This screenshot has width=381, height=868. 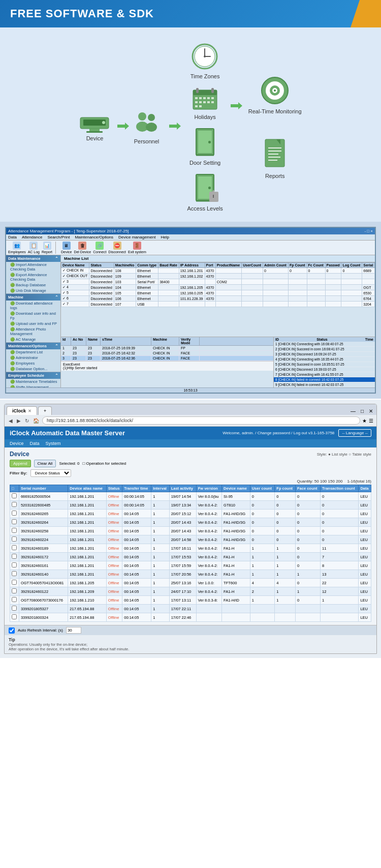 What do you see at coordinates (34, 340) in the screenshot?
I see `sidebar-ac-manage: 🟢 AC Manage` at bounding box center [34, 340].